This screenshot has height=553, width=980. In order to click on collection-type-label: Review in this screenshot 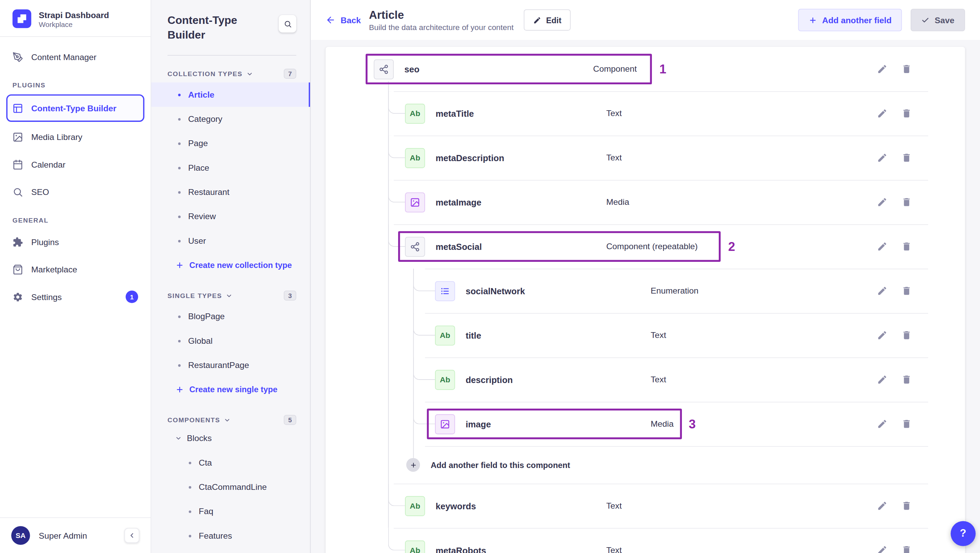, I will do `click(202, 217)`.